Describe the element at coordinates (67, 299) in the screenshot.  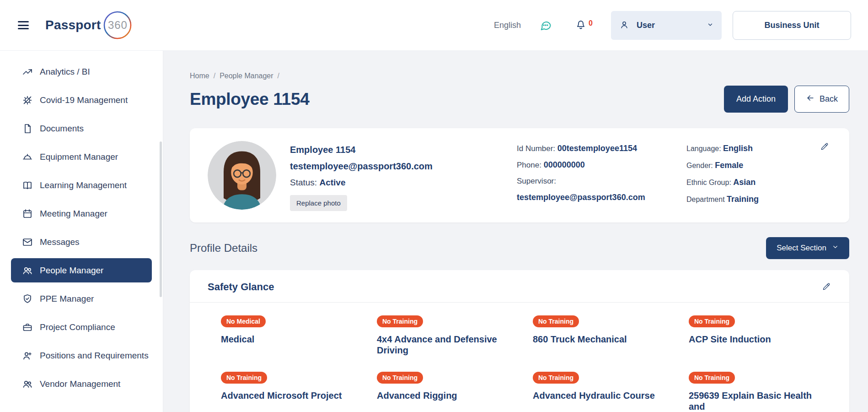
I see `sidebar-item-label: PPE Manager` at that location.